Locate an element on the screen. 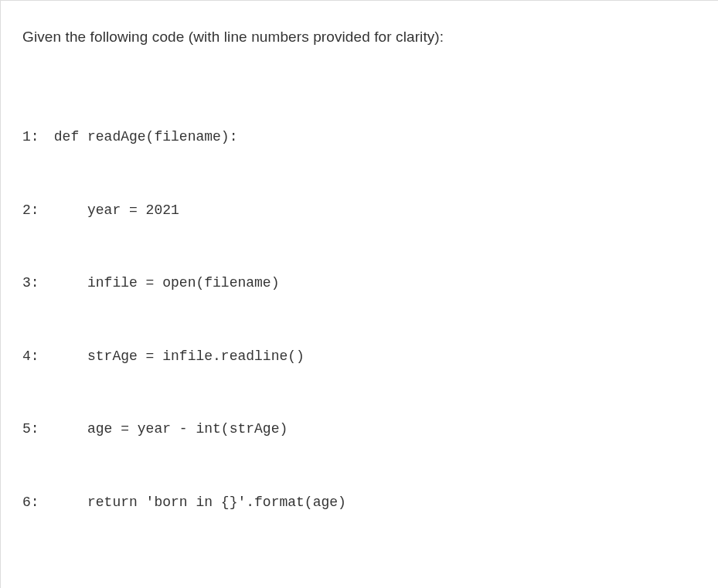 The width and height of the screenshot is (718, 588). line-number: 2: is located at coordinates (34, 211).